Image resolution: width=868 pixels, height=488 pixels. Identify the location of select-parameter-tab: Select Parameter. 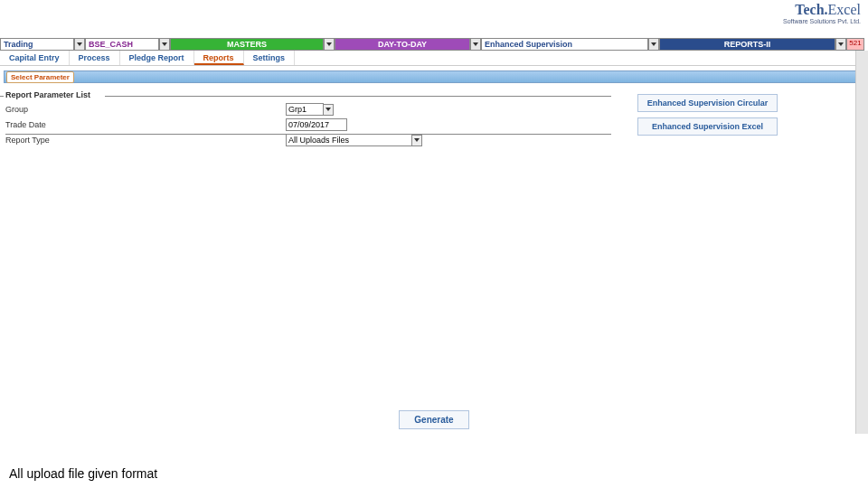
(40, 78).